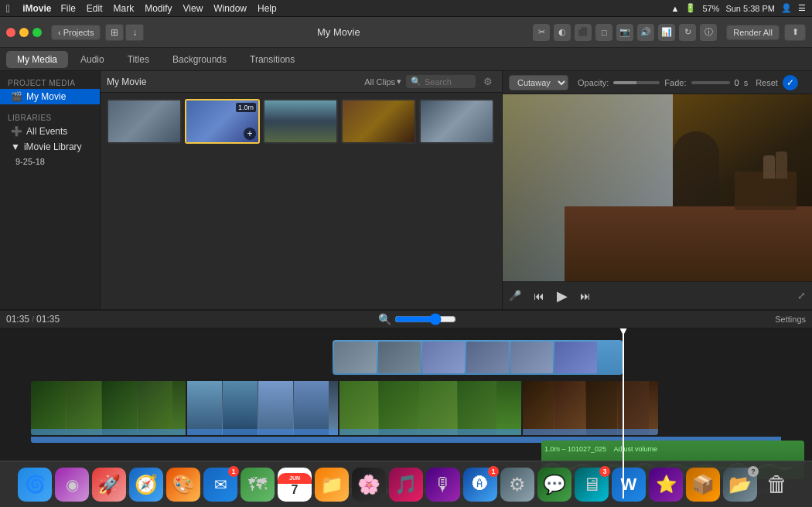 This screenshot has height=507, width=812. I want to click on go-to-end-button: ⏭, so click(585, 296).